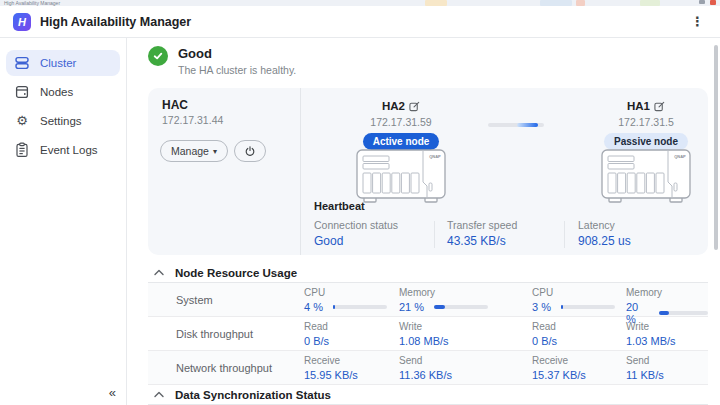 Image resolution: width=720 pixels, height=405 pixels. I want to click on stat-label: Connection status, so click(356, 225).